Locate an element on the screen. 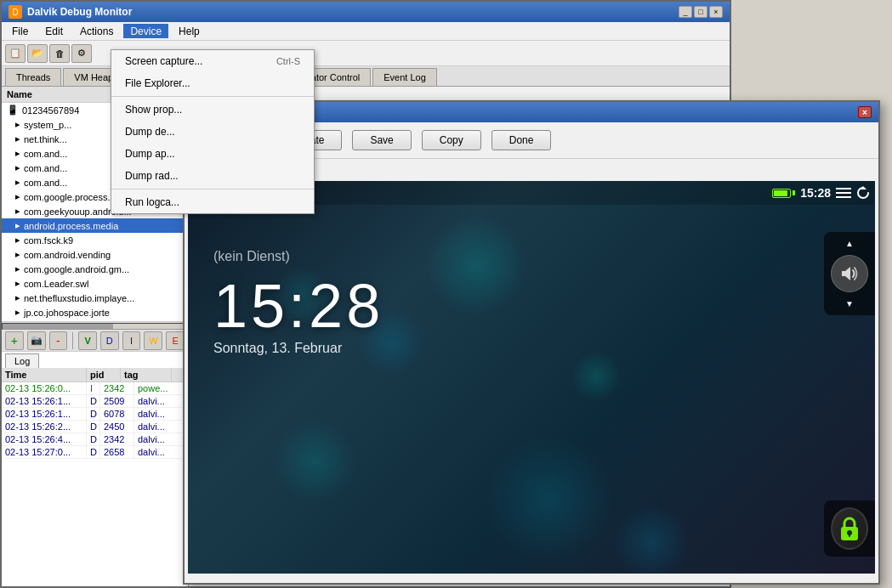  i-btn: I is located at coordinates (132, 341).